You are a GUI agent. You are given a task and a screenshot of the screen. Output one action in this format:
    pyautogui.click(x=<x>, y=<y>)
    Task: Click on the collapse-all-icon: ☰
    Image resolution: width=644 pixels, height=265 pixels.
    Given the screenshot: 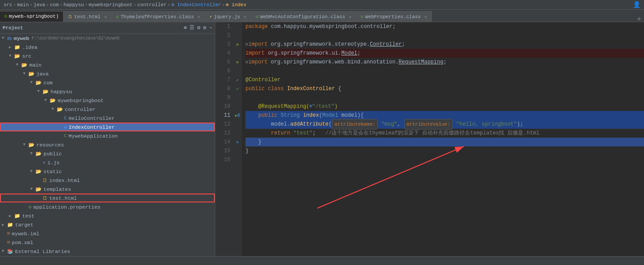 What is the action you would take?
    pyautogui.click(x=192, y=28)
    